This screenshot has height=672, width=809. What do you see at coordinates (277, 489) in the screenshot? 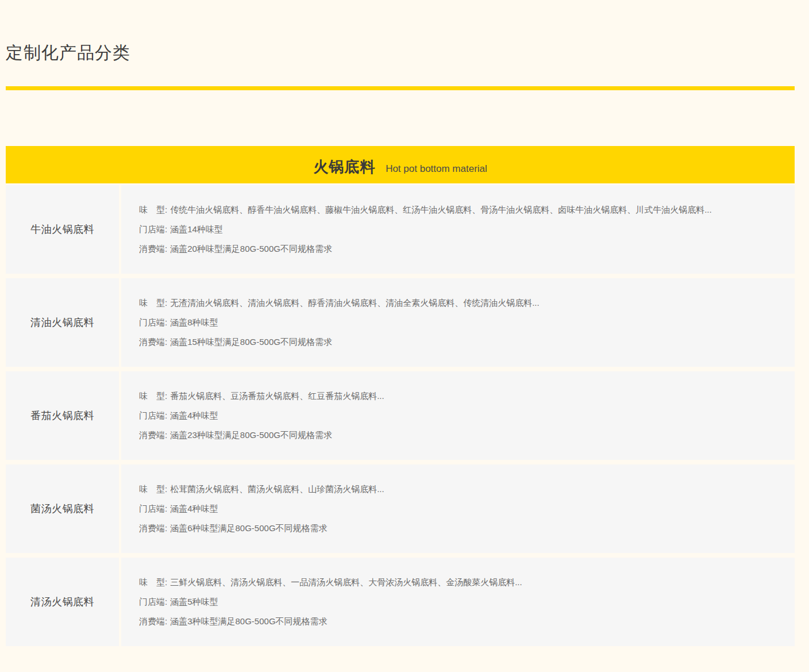
I see `flavor-value: 松茸菌汤火锅底料、菌汤火锅底料、山珍菌汤火锅底料...` at bounding box center [277, 489].